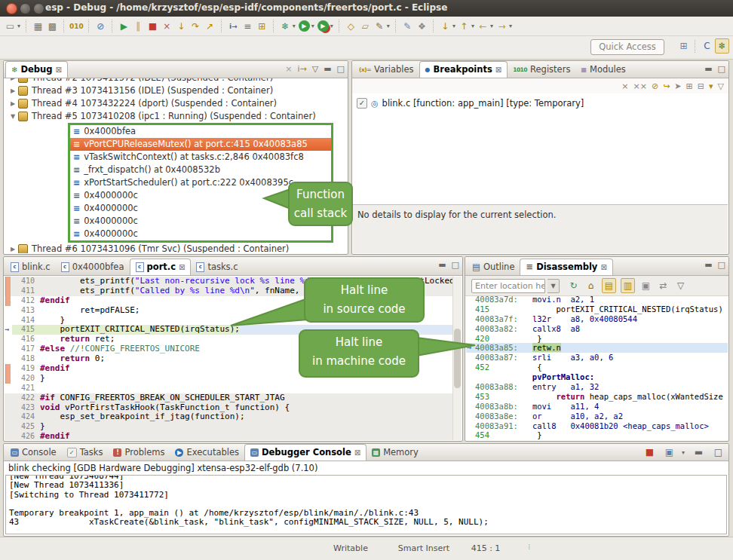  Describe the element at coordinates (407, 26) in the screenshot. I see `toggle-mark-occurrences-icon: ✎` at that location.